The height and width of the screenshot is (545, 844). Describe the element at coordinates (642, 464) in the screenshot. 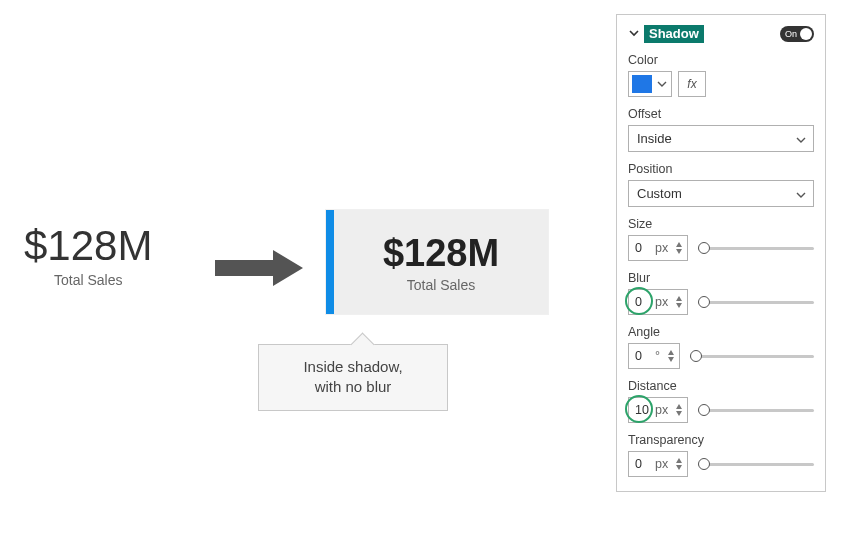

I see `transparency-value: 0` at that location.